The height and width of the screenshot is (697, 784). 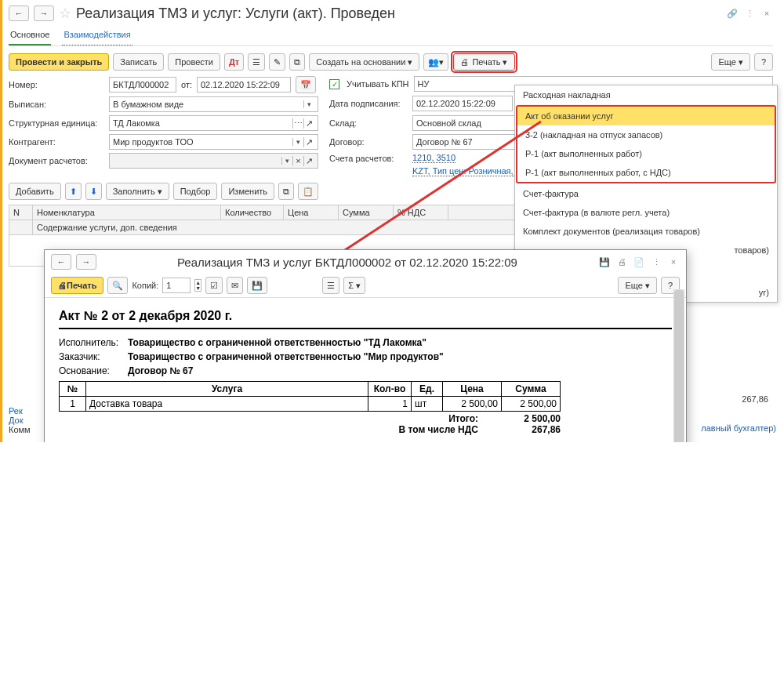 I want to click on copies-label: Копий:, so click(x=145, y=285).